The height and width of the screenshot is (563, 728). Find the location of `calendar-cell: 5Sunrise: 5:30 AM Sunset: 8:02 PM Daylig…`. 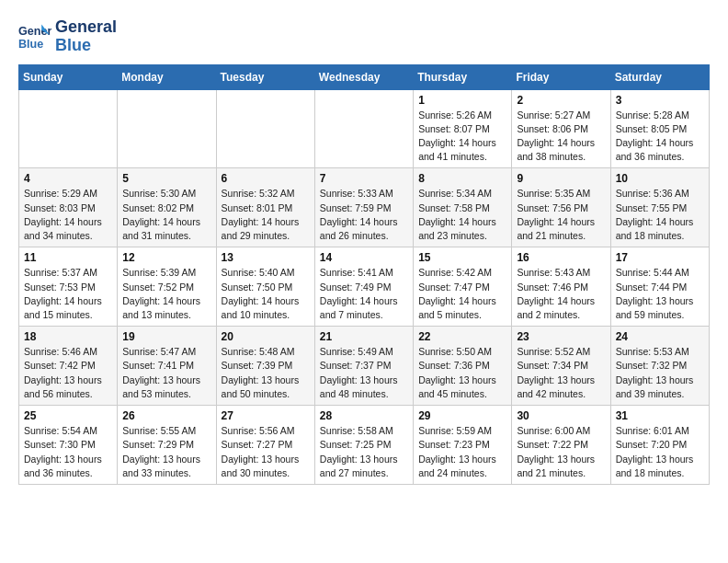

calendar-cell: 5Sunrise: 5:30 AM Sunset: 8:02 PM Daylig… is located at coordinates (167, 208).